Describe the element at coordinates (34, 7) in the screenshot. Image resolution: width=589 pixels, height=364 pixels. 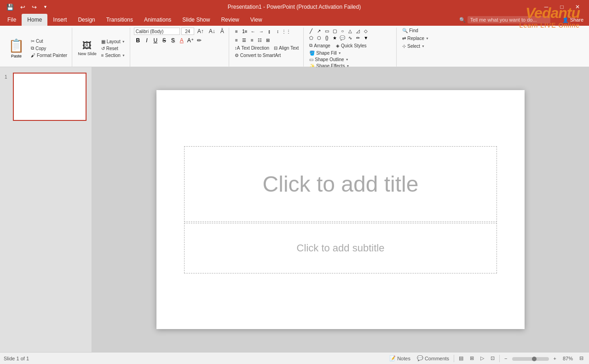
I see `redo-quick-btn: ↪` at that location.